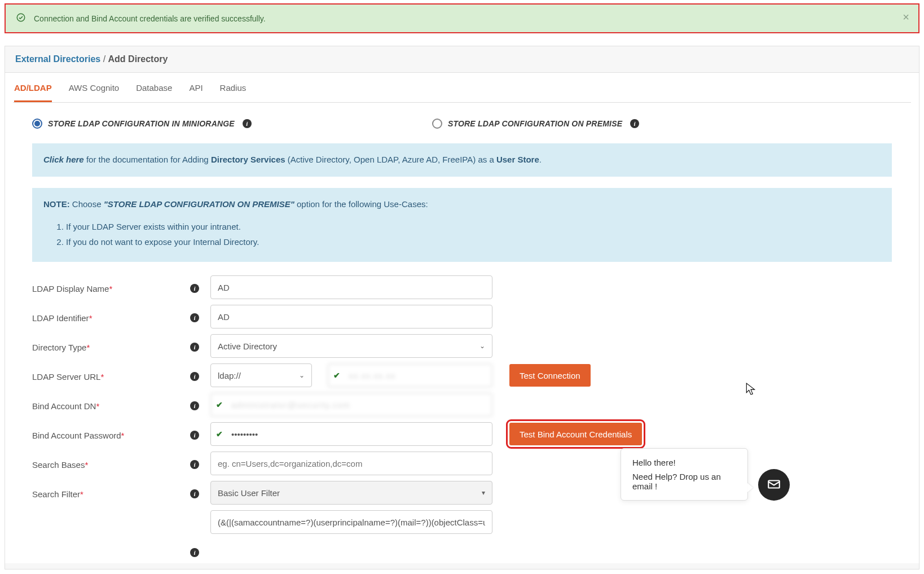  Describe the element at coordinates (473, 227) in the screenshot. I see `list-item: If your LDAP Server exists within your i…` at that location.